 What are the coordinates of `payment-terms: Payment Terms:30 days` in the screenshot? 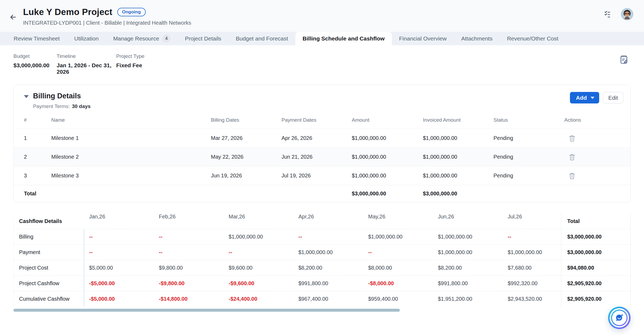 It's located at (62, 106).